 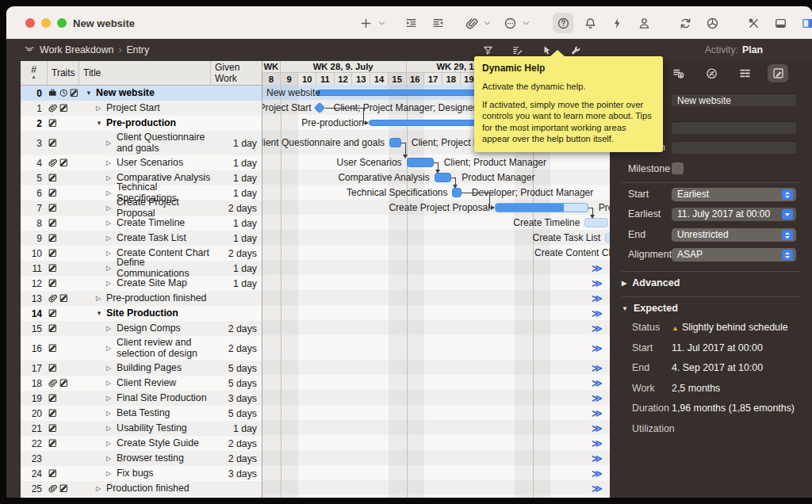 I want to click on end-select: Unrestricted, so click(x=734, y=235).